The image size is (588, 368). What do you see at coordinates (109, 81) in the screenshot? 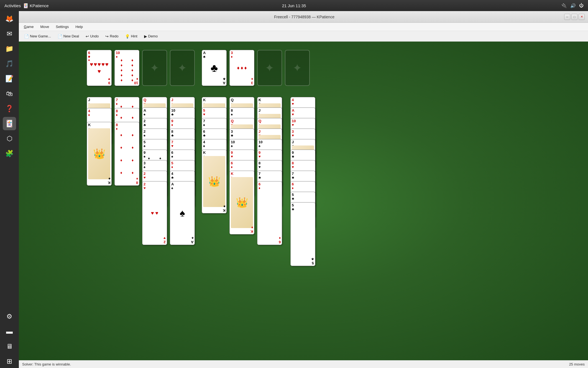
I see `card-br: 9♥` at bounding box center [109, 81].